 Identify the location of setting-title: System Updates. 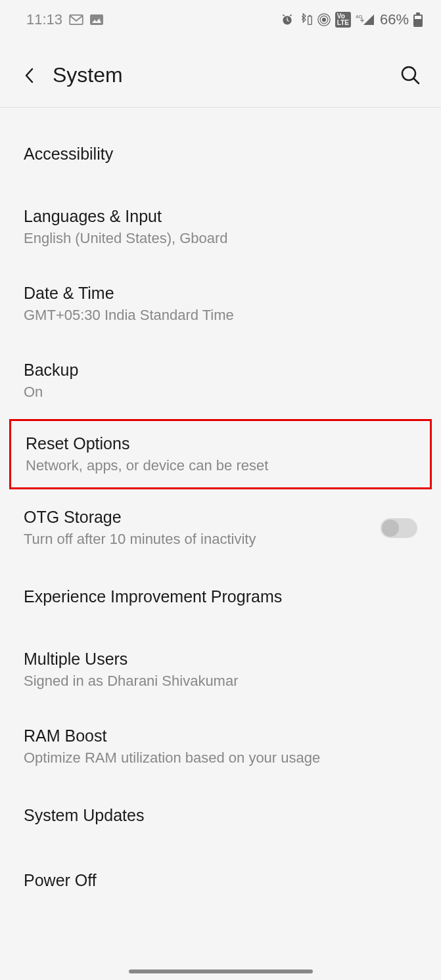
(221, 816).